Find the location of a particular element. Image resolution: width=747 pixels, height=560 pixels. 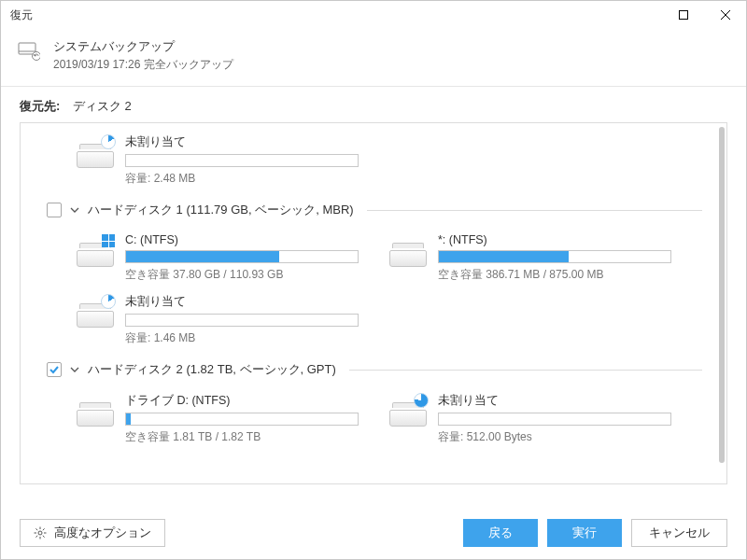

partition-title: C: (NTFS) is located at coordinates (252, 240).